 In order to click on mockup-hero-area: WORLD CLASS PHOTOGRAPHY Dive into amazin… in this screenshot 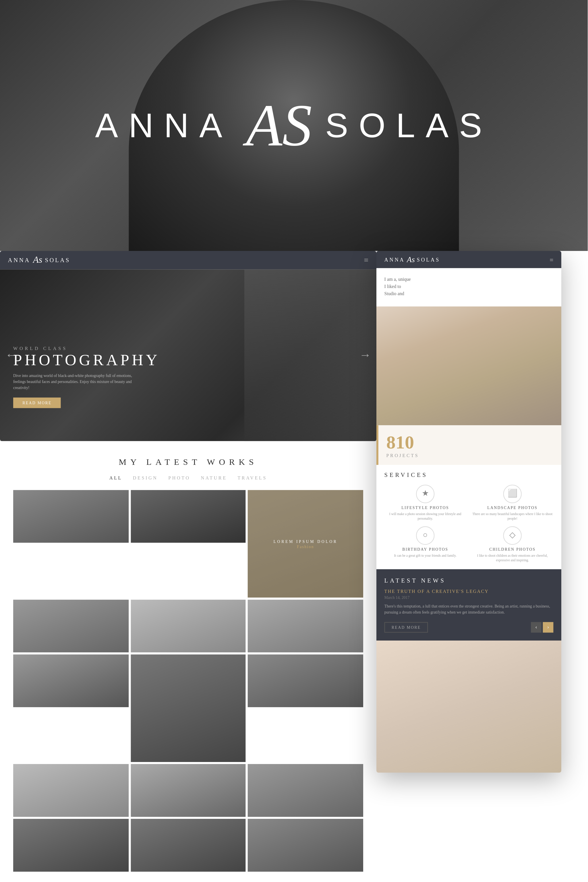, I will do `click(188, 355)`.